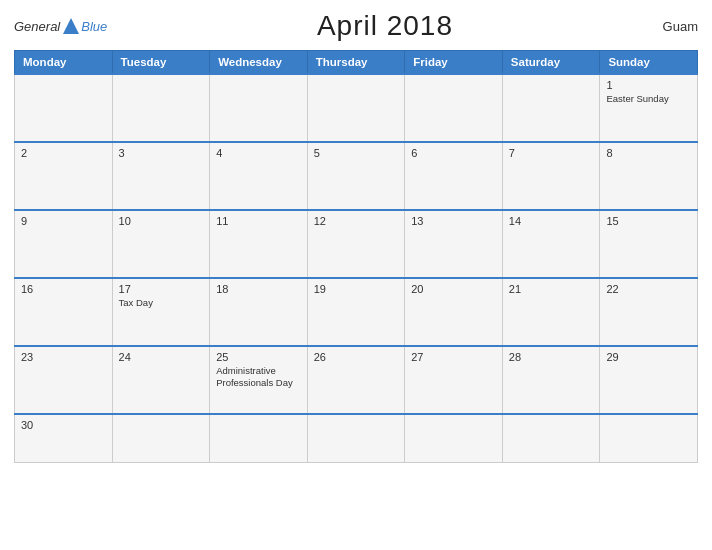 This screenshot has width=712, height=550. What do you see at coordinates (356, 244) in the screenshot?
I see `calendar-week-row: 9101112131415` at bounding box center [356, 244].